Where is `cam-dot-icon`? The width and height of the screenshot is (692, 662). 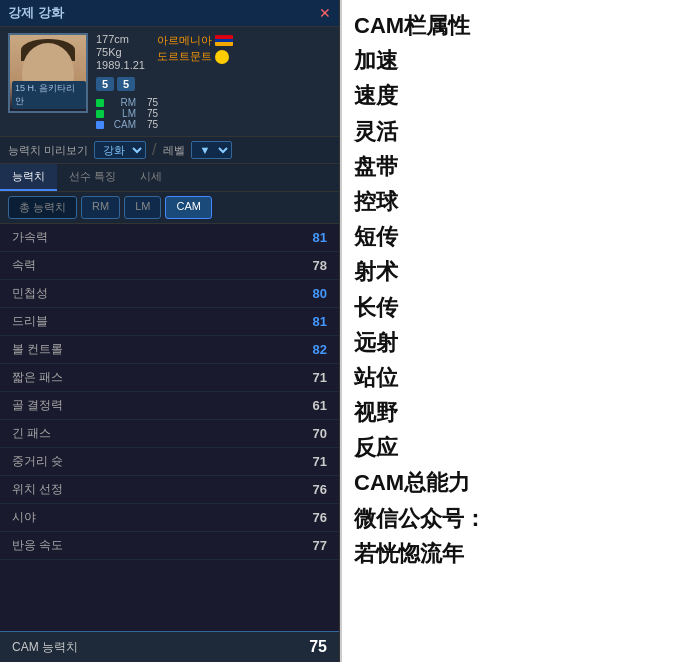
cam-dot-icon is located at coordinates (100, 125).